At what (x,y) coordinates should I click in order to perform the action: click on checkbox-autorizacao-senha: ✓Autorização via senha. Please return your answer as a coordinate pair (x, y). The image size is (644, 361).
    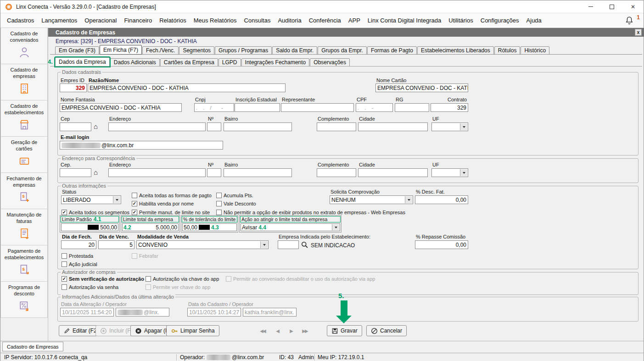
    Looking at the image, I should click on (90, 287).